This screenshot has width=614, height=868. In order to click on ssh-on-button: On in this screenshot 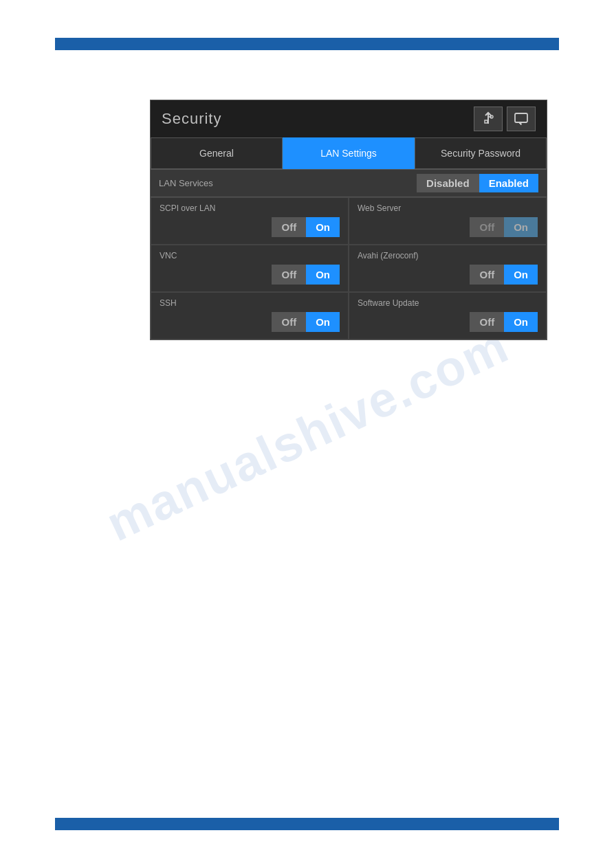, I will do `click(323, 322)`.